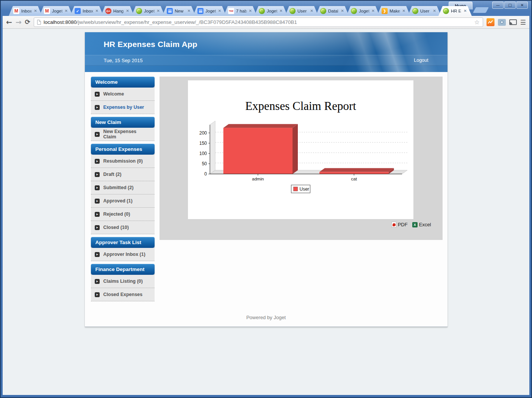 The width and height of the screenshot is (532, 398). I want to click on browser-tab: MInbox✕, so click(25, 11).